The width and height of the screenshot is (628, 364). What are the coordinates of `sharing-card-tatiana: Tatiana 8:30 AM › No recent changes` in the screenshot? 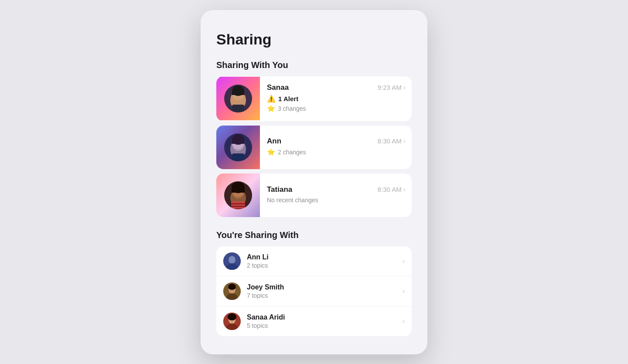 It's located at (314, 195).